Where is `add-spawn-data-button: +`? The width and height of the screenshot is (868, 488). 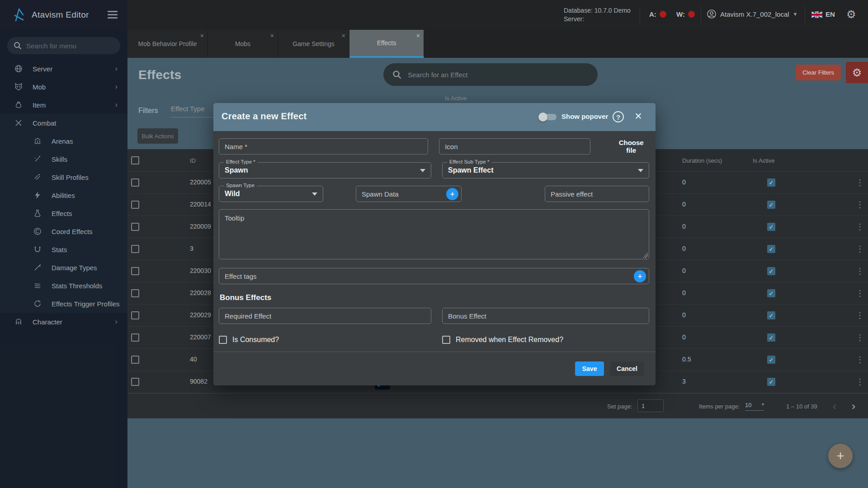 add-spawn-data-button: + is located at coordinates (452, 194).